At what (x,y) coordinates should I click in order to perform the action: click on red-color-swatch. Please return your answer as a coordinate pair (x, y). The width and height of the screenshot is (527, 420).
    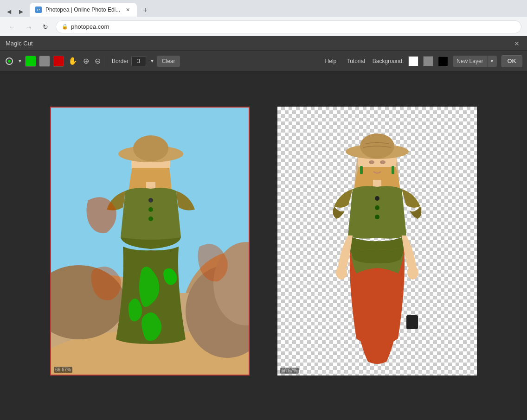
    Looking at the image, I should click on (58, 61).